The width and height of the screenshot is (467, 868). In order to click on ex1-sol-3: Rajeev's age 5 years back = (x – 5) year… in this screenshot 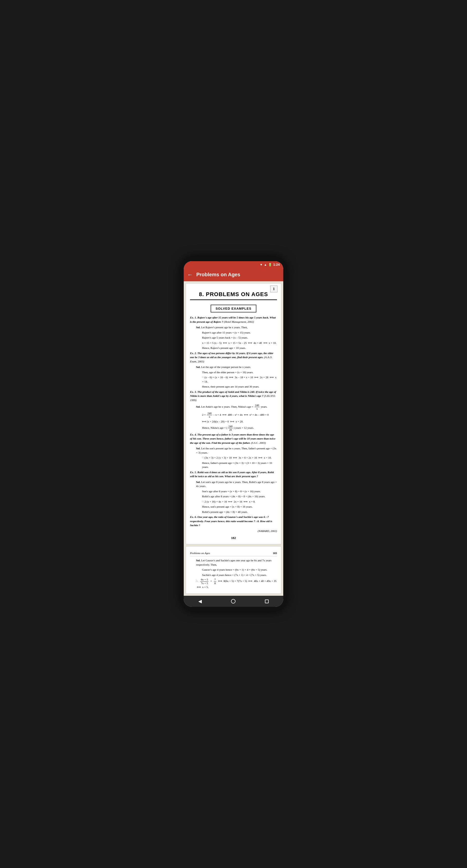, I will do `click(239, 338)`.